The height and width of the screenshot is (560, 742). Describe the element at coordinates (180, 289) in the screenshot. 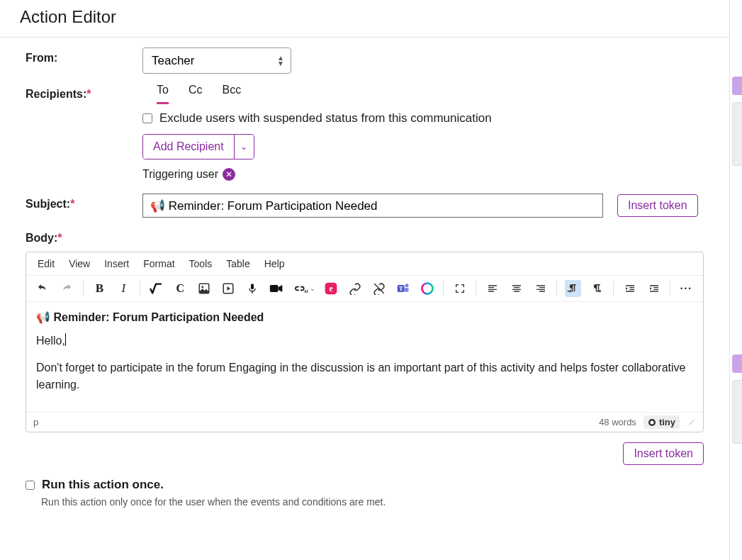

I see `code-icon: C` at that location.